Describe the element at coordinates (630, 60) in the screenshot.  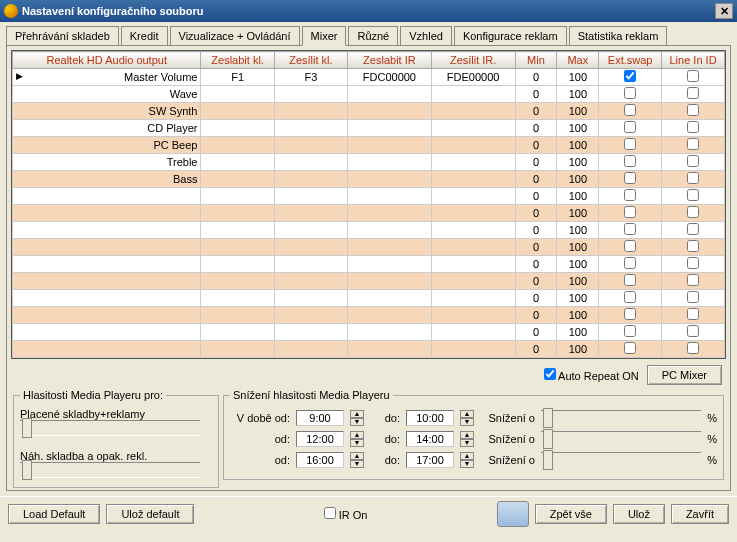
I see `col-header: Ext.swap` at that location.